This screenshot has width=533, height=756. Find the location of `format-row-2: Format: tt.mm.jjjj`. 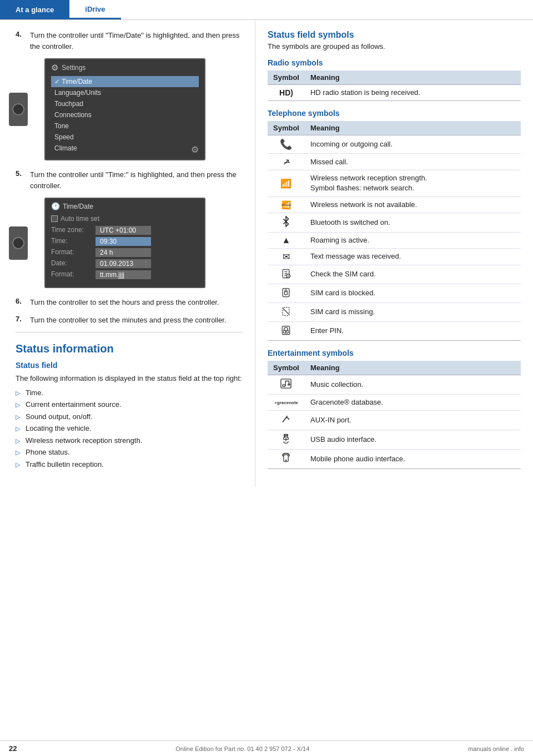

format-row-2: Format: tt.mm.jjjj is located at coordinates (125, 275).